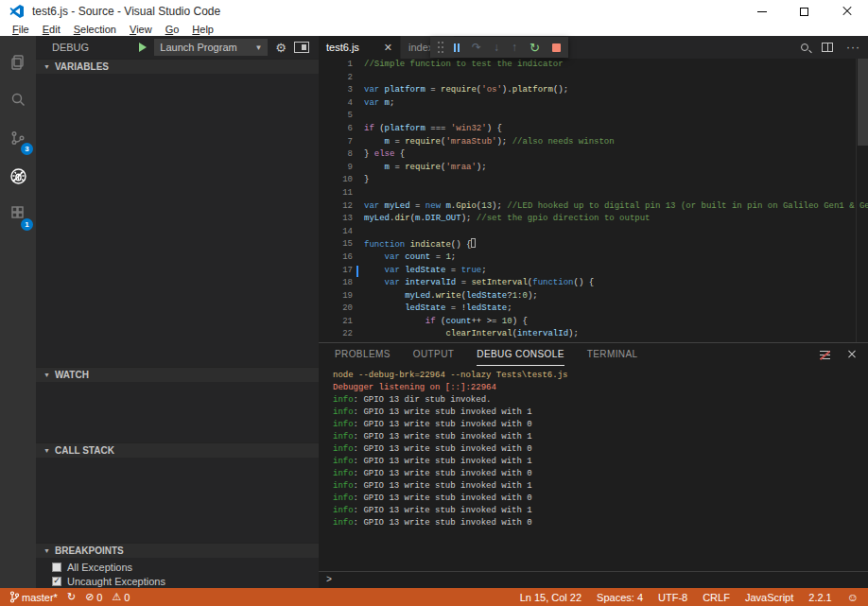 Image resolution: width=868 pixels, height=606 pixels. What do you see at coordinates (594, 65) in the screenshot?
I see `code-line: 1//Simple function to test the indicator` at bounding box center [594, 65].